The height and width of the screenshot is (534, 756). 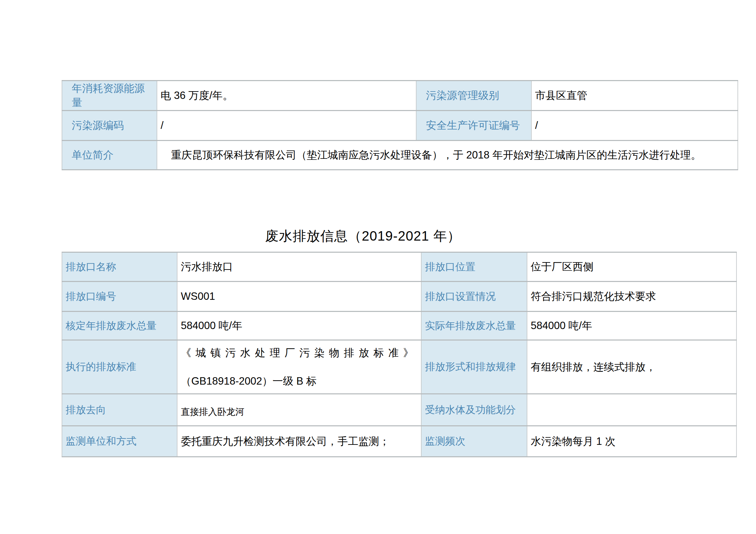 What do you see at coordinates (399, 326) in the screenshot?
I see `table-row: 核定年排放废水总量 584000 吨/年 实际年排放废水总量 584000 吨/…` at bounding box center [399, 326].